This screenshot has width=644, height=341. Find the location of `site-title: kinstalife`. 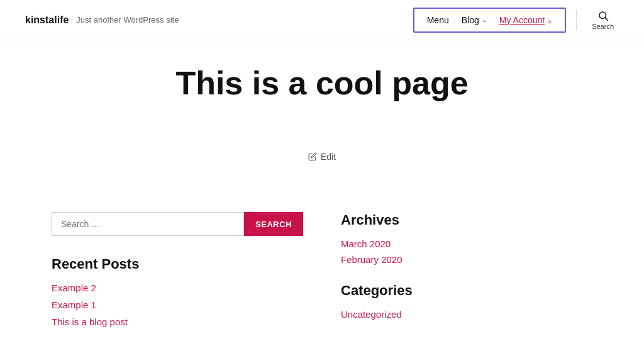

site-title: kinstalife is located at coordinates (47, 20).